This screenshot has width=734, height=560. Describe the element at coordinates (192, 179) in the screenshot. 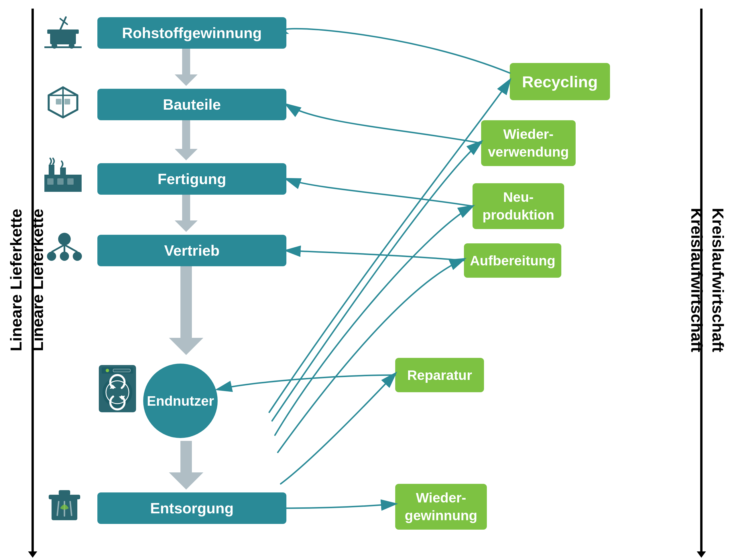

I see `fertigung-box: Fertigung` at that location.